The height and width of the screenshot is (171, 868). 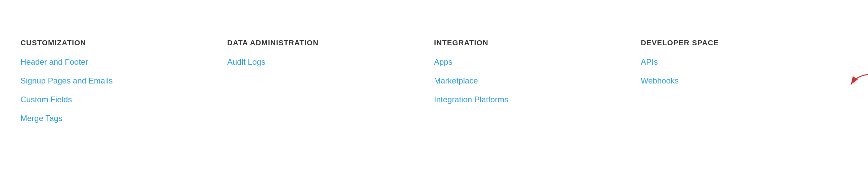 What do you see at coordinates (537, 81) in the screenshot?
I see `marketplace-link: Marketplace` at bounding box center [537, 81].